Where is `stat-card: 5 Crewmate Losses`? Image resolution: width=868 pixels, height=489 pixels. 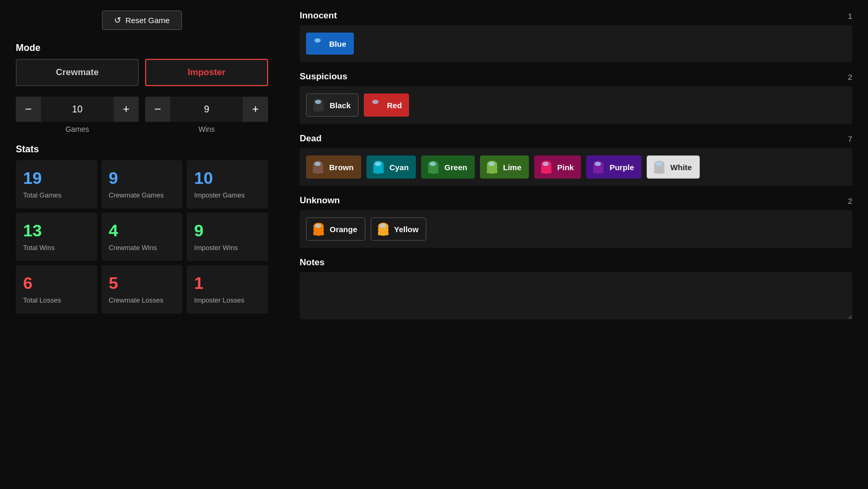 stat-card: 5 Crewmate Losses is located at coordinates (142, 289).